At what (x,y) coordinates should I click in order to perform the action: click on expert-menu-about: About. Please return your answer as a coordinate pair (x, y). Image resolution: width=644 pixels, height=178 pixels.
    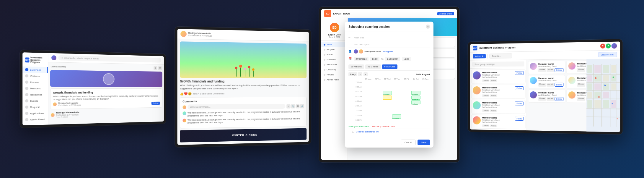
    Looking at the image, I should click on (334, 44).